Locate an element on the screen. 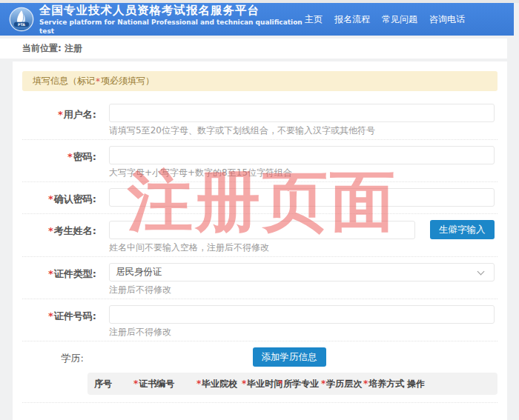  pta-logo-icon: PTA is located at coordinates (22, 19).